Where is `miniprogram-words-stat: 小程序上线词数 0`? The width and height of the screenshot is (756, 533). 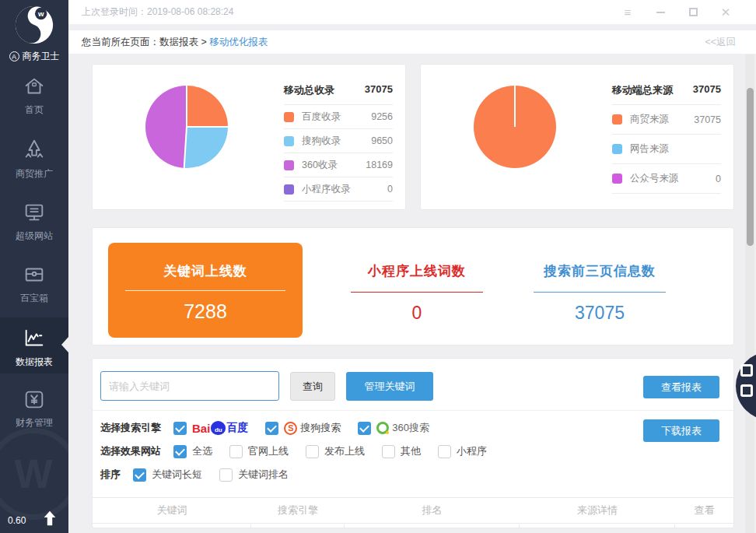 miniprogram-words-stat: 小程序上线词数 0 is located at coordinates (417, 283).